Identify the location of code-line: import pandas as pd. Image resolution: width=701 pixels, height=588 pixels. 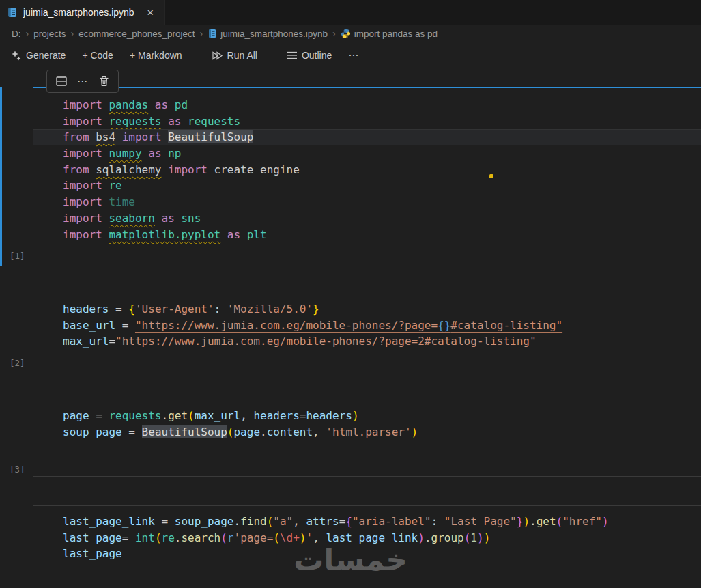
(367, 105).